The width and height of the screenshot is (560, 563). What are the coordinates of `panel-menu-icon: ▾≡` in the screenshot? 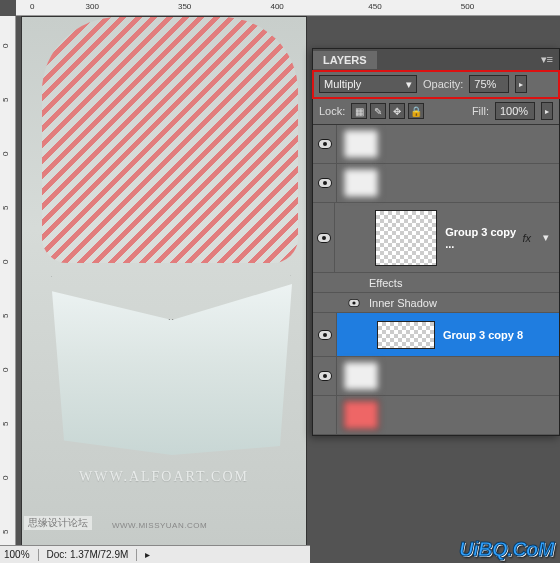 It's located at (547, 60).